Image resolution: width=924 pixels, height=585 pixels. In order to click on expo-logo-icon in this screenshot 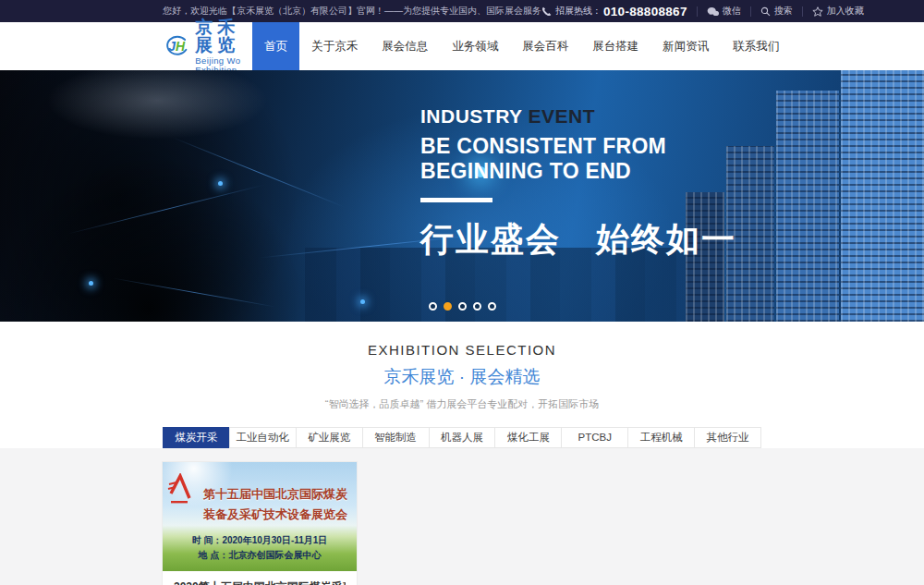, I will do `click(180, 490)`.